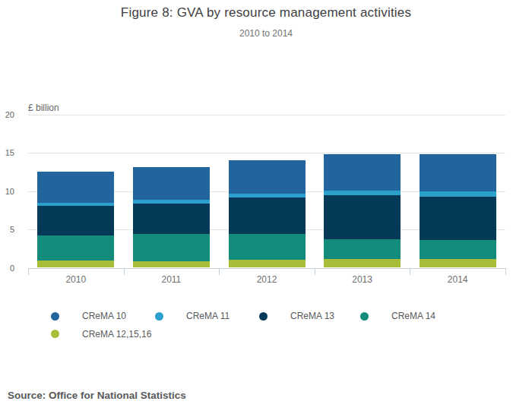 This screenshot has width=532, height=417. I want to click on y-tick-label-0: 0, so click(8, 268).